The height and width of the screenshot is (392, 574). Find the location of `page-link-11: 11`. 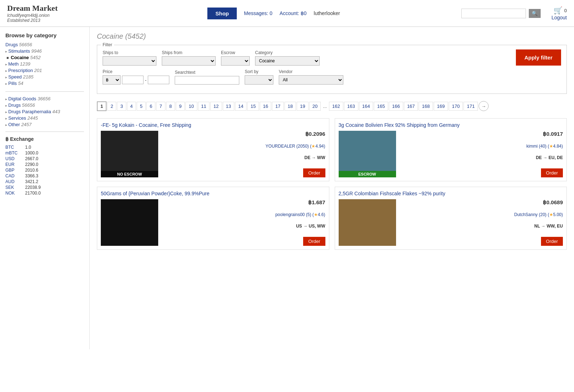

page-link-11: 11 is located at coordinates (204, 106).